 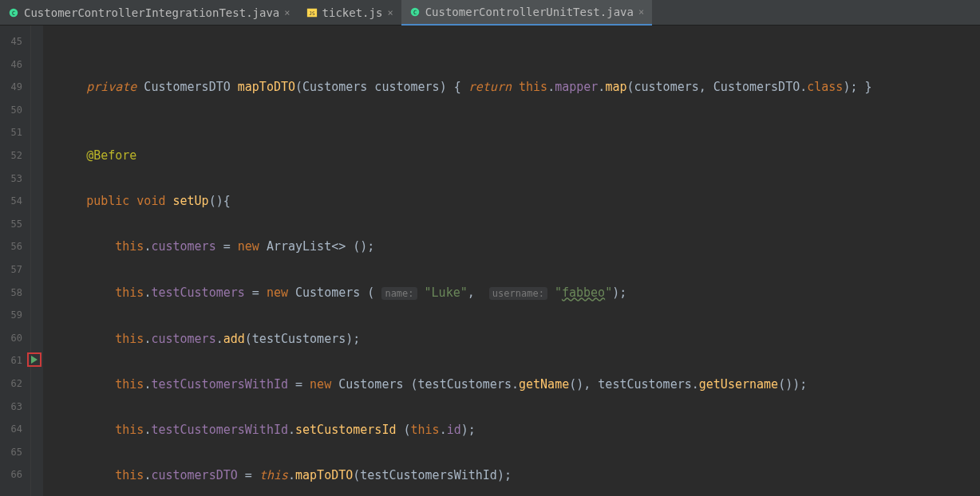 I want to click on line-number-gutter: 4546495051525354555657585960616263646566, so click(x=13, y=261).